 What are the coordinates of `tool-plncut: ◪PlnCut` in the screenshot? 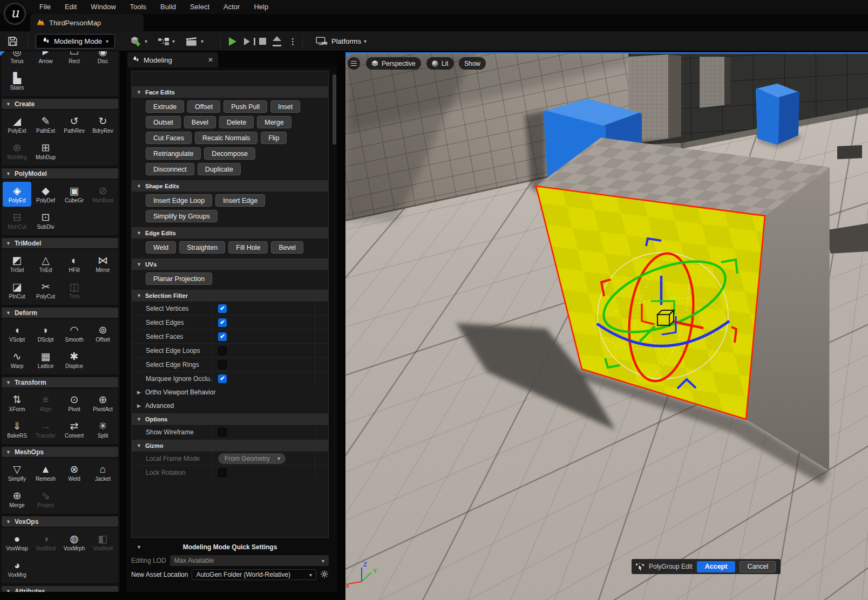 It's located at (17, 290).